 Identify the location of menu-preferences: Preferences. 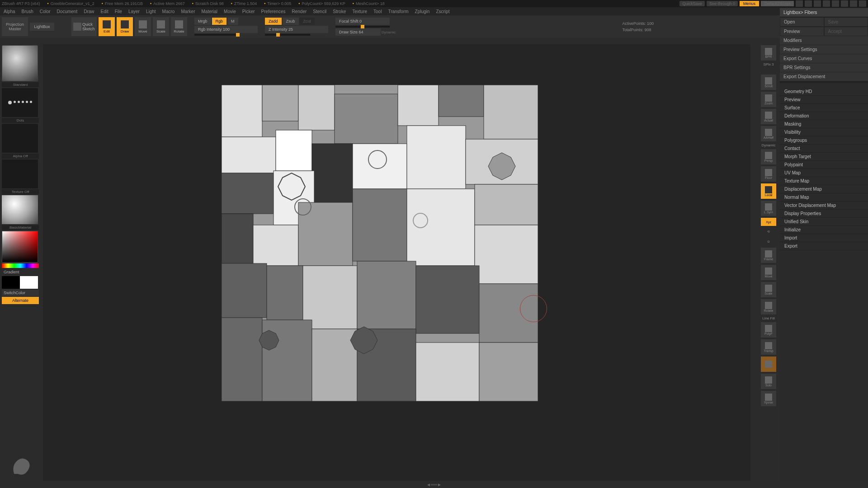
(274, 12).